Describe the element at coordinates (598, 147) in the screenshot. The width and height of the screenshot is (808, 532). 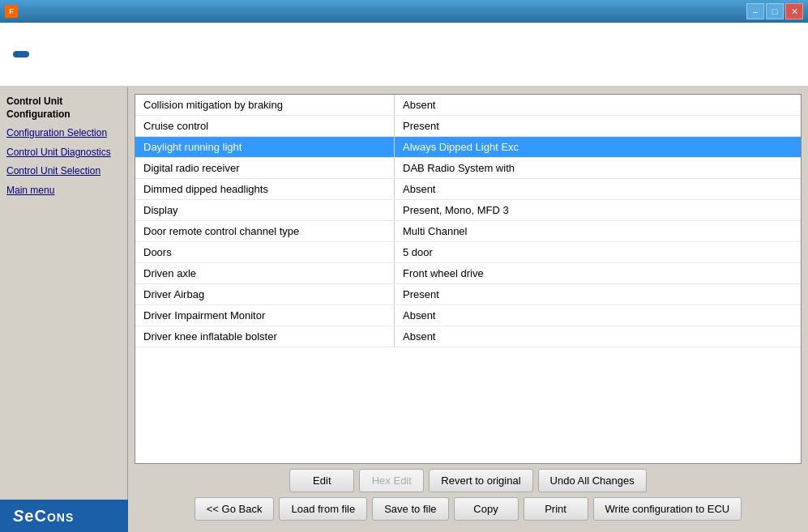
I see `config-value-cell: Always Dipped Light Exc` at that location.